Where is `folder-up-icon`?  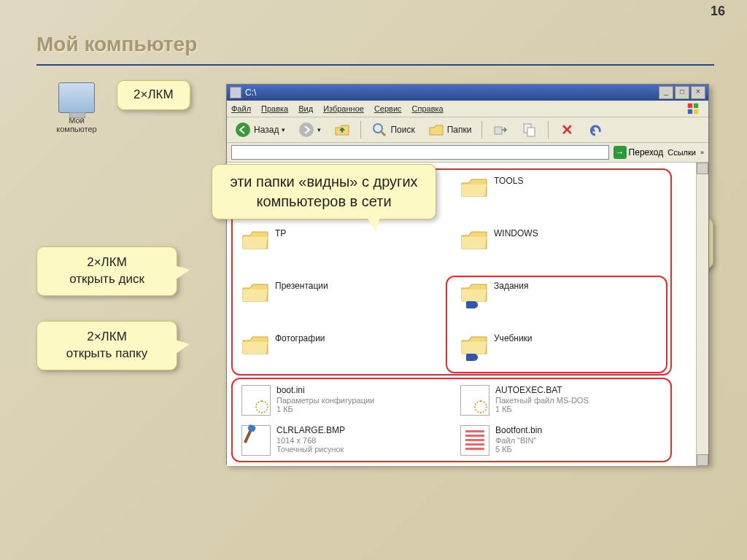 folder-up-icon is located at coordinates (342, 130).